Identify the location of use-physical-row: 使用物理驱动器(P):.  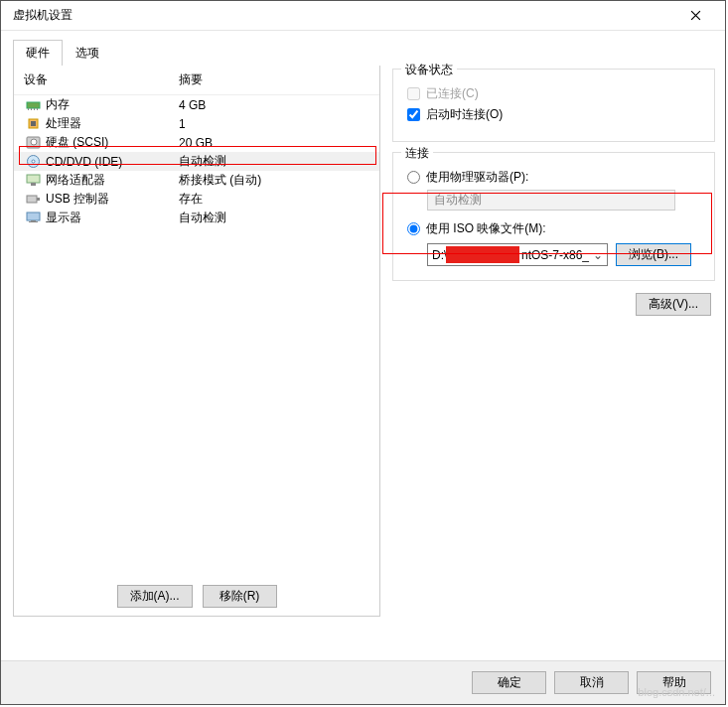
(554, 177).